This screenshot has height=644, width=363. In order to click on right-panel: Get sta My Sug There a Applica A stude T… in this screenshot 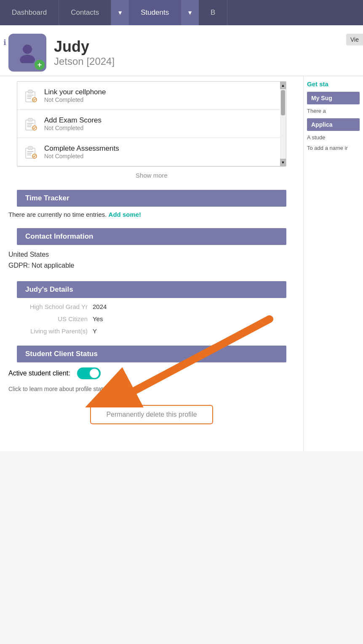, I will do `click(333, 263)`.